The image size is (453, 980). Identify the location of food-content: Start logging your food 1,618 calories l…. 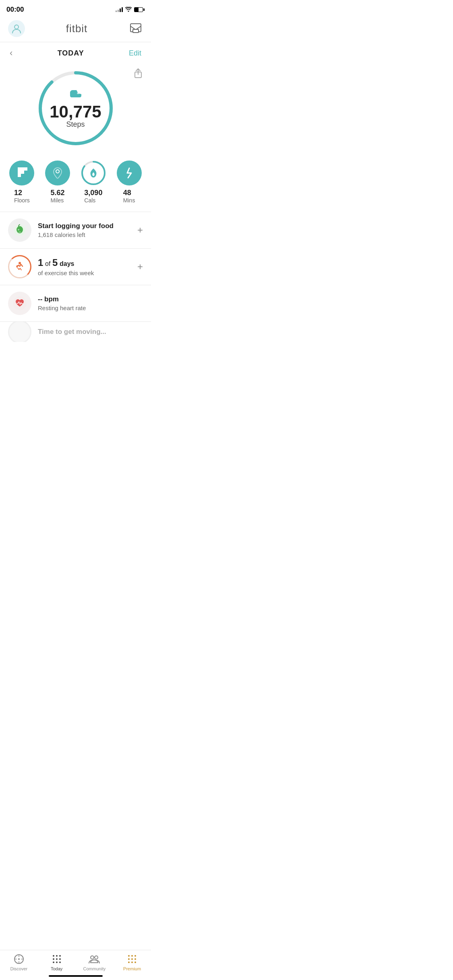
(85, 230).